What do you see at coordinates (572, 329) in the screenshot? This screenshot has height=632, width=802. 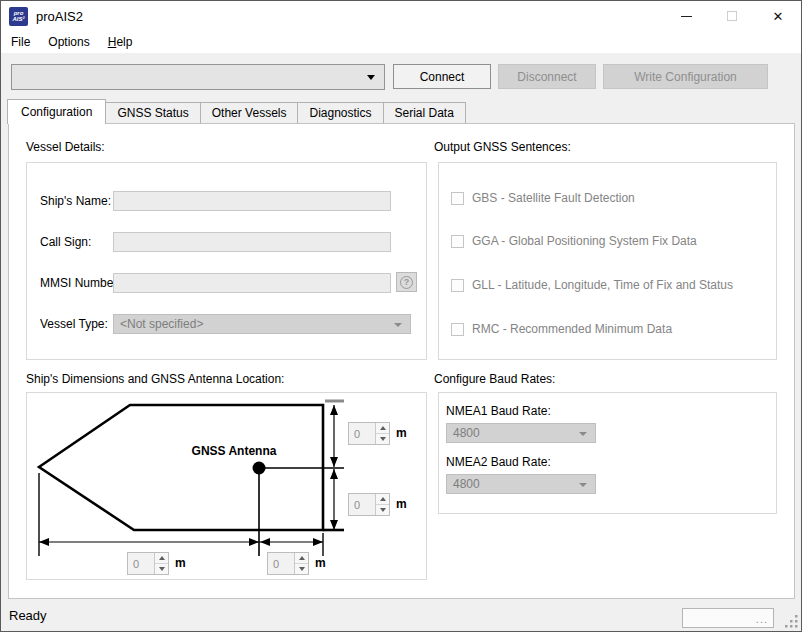 I see `rmc-checkbox-label: RMC - Recommended Minimum Data` at bounding box center [572, 329].